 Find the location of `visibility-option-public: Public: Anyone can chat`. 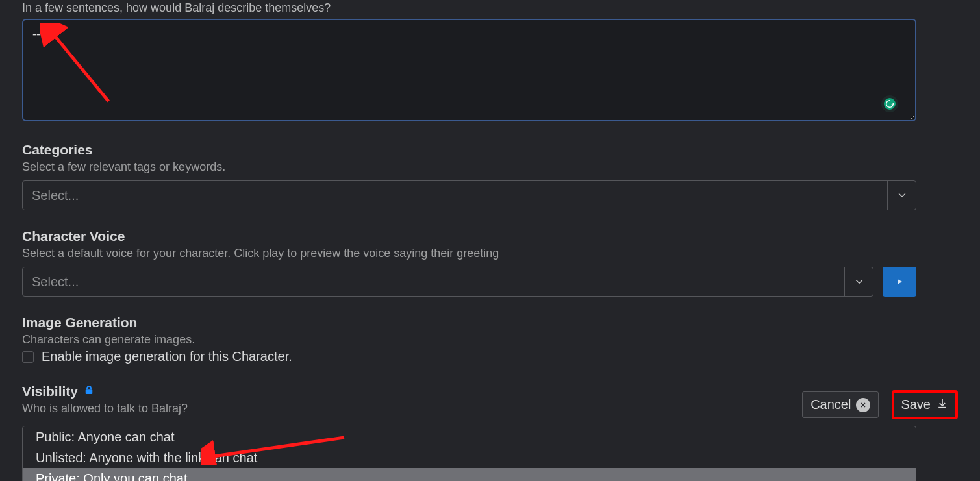

visibility-option-public: Public: Anyone can chat is located at coordinates (469, 437).